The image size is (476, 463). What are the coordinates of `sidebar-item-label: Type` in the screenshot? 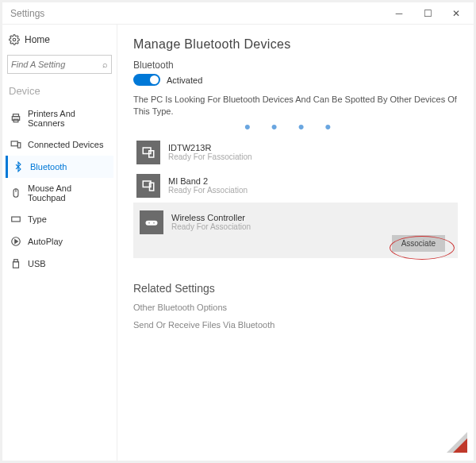 It's located at (37, 219).